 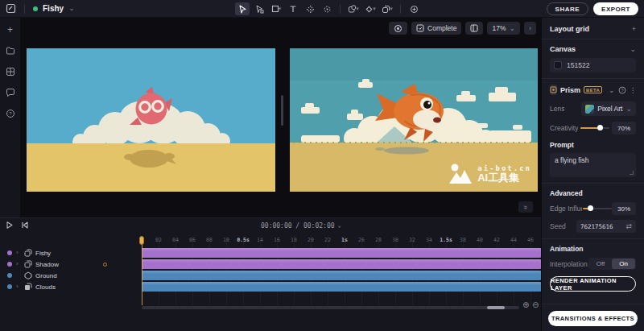 I want to click on layout-grid-title: Layout grid, so click(x=570, y=29).